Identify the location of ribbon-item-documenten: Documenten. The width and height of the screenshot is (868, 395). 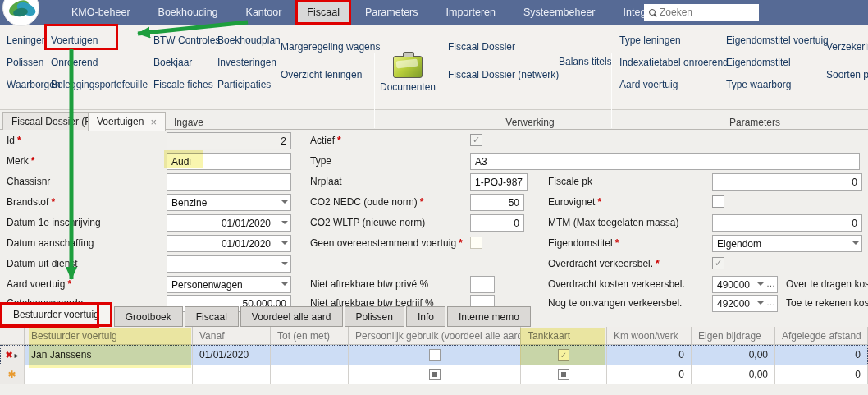
(408, 74).